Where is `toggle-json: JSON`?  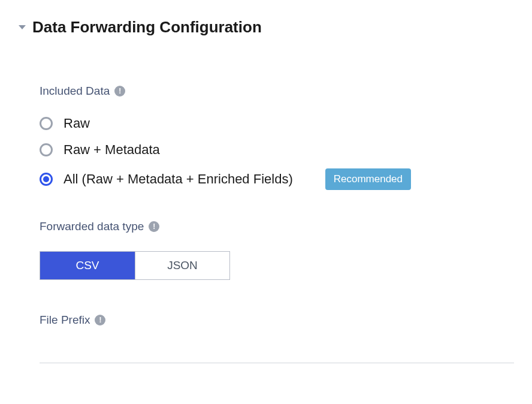
toggle-json: JSON is located at coordinates (182, 266).